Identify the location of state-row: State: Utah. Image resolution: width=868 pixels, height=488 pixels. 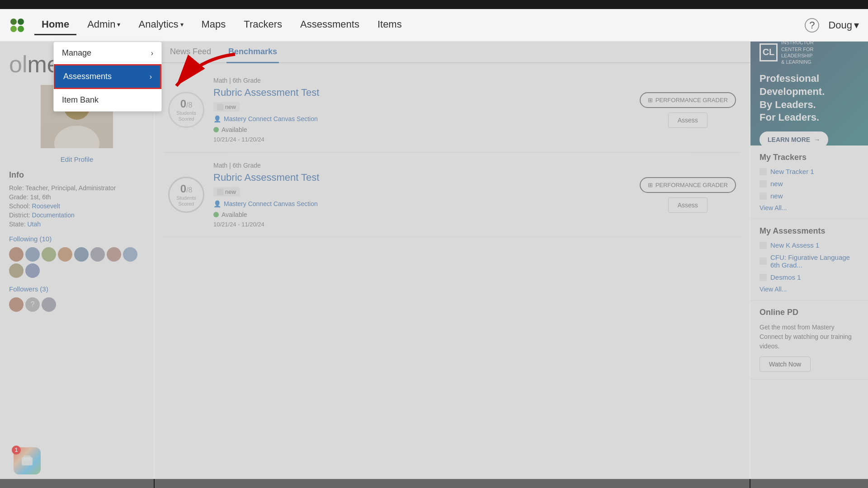
(77, 224).